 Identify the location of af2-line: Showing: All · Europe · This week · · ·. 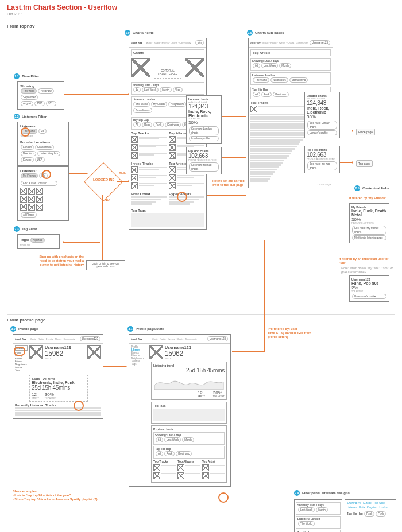
(370, 503).